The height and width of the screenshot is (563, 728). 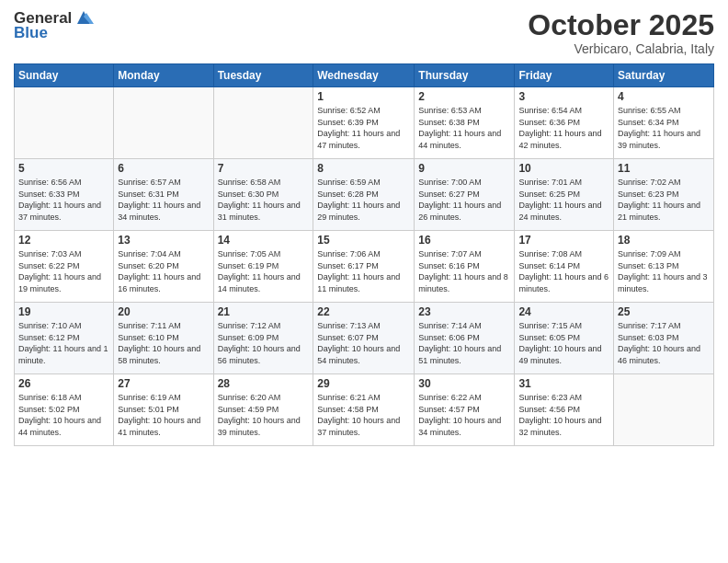 I want to click on calendar-cell: 17Sunrise: 7:08 AM Sunset: 6:14 PM Dayli…, so click(x=564, y=267).